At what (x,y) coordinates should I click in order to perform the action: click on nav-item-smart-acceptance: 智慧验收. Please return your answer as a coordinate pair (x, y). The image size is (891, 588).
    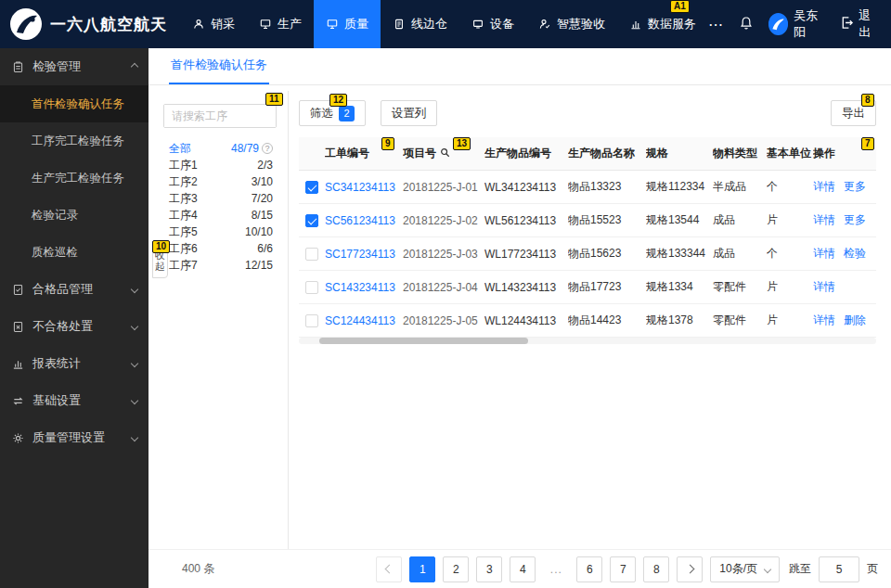
    Looking at the image, I should click on (572, 24).